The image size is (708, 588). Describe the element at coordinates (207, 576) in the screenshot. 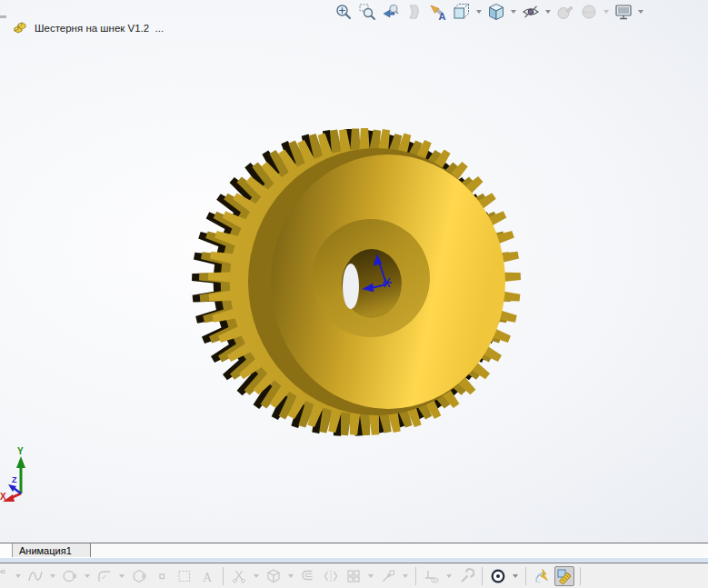

I see `svg-text: A` at that location.